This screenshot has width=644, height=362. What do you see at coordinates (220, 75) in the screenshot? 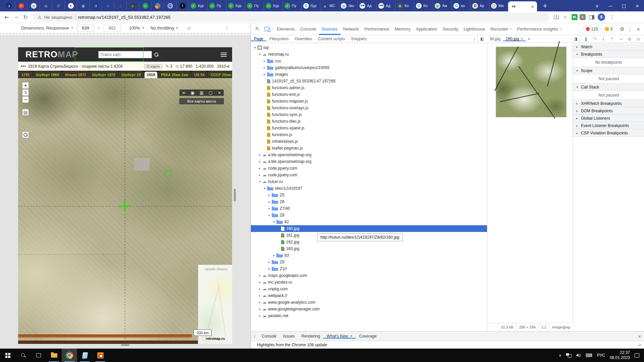
I see `map-layer-tab: СССР 20км-1км` at bounding box center [220, 75].